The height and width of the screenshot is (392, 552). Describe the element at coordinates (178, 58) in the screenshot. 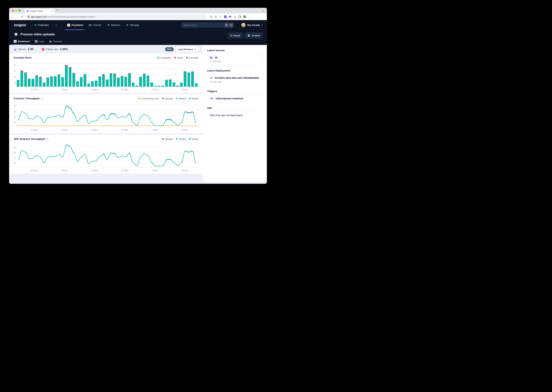

I see `chart-legend: CompletedFailedCanceled` at that location.